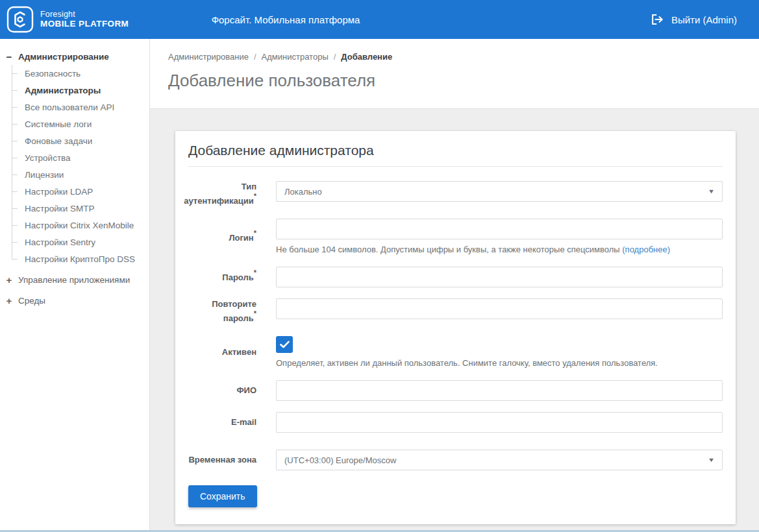 This screenshot has width=759, height=532. I want to click on details-link: (подробнее), so click(646, 249).